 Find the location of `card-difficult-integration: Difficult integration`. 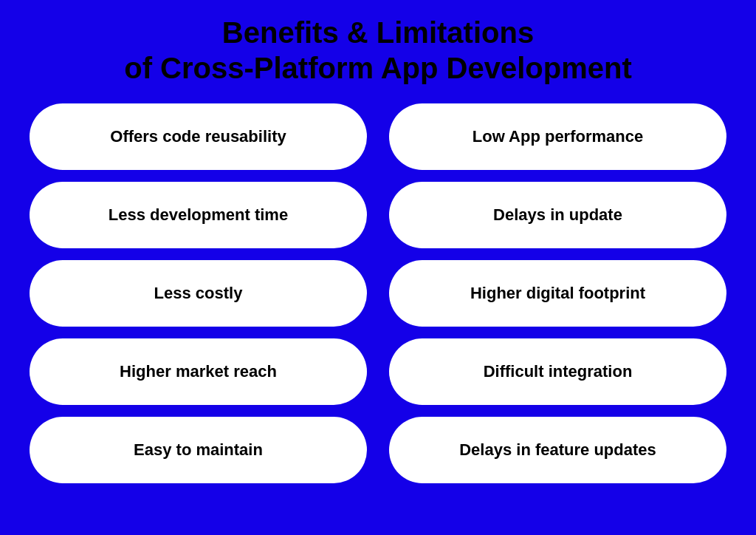

card-difficult-integration: Difficult integration is located at coordinates (558, 372).